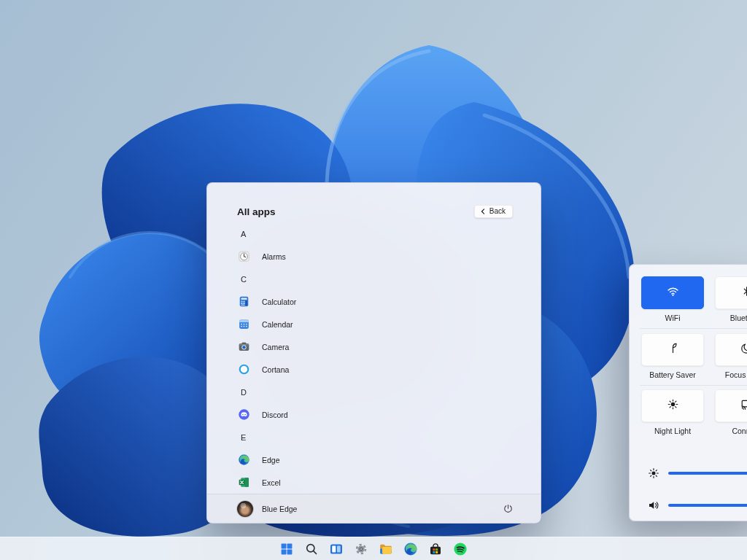  I want to click on microsoft-store-icon, so click(436, 549).